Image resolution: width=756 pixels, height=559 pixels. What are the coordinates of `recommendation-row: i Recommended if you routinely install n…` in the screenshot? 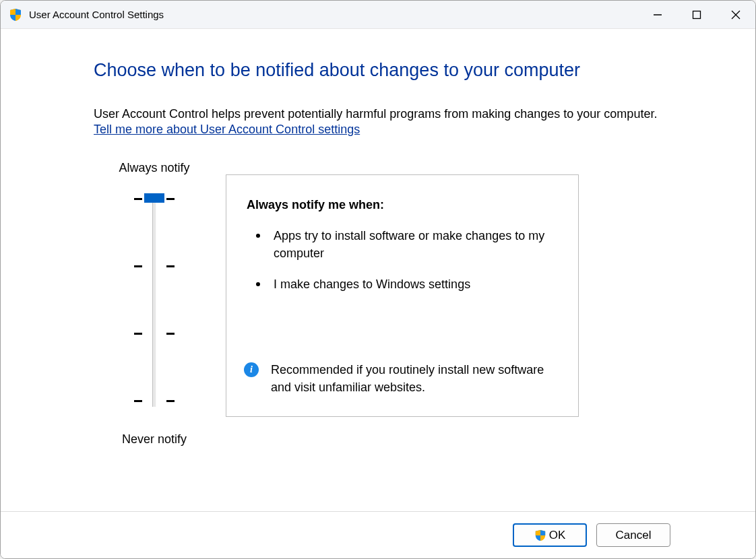 It's located at (401, 379).